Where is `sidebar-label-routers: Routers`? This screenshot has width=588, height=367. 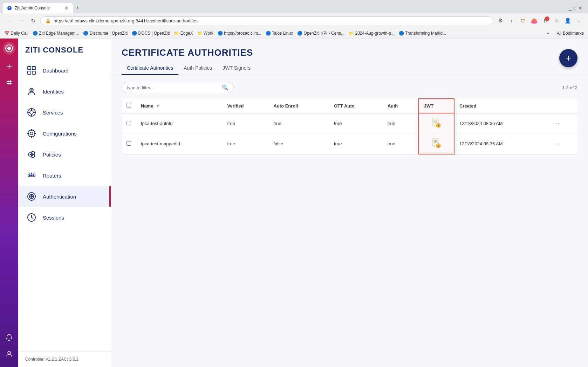 sidebar-label-routers: Routers is located at coordinates (52, 176).